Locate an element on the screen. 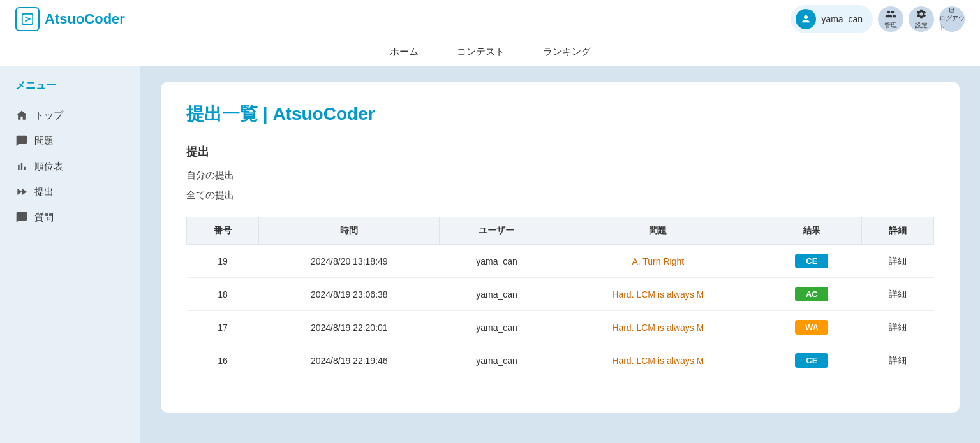 The width and height of the screenshot is (980, 443). sidebar-item-top: トップ is located at coordinates (70, 115).